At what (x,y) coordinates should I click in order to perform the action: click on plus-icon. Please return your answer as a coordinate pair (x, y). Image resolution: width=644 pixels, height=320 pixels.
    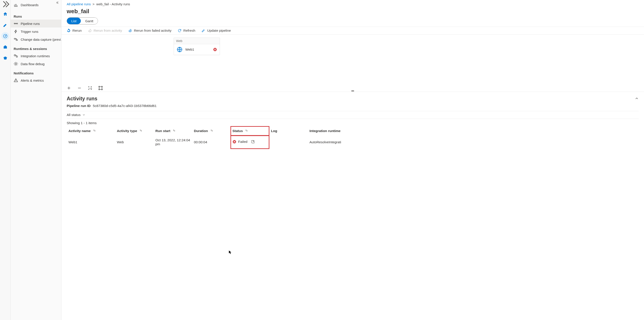
    Looking at the image, I should click on (69, 88).